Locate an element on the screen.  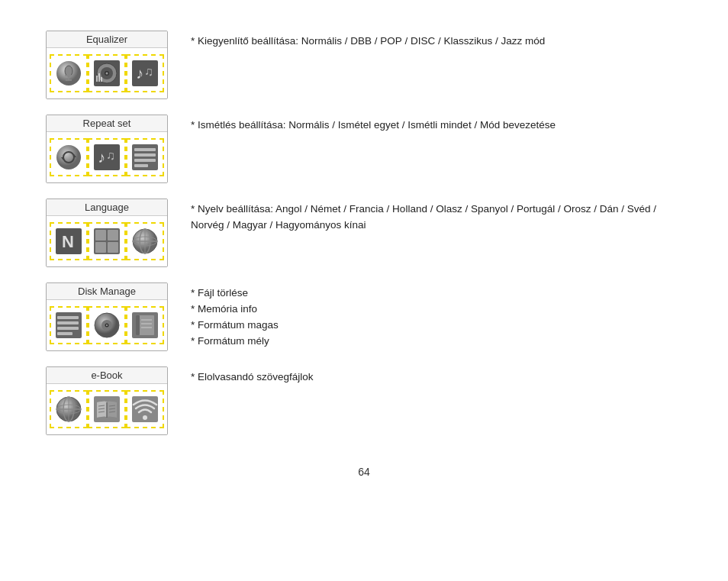
equalizer-row: Equalizer is located at coordinates (364, 65).